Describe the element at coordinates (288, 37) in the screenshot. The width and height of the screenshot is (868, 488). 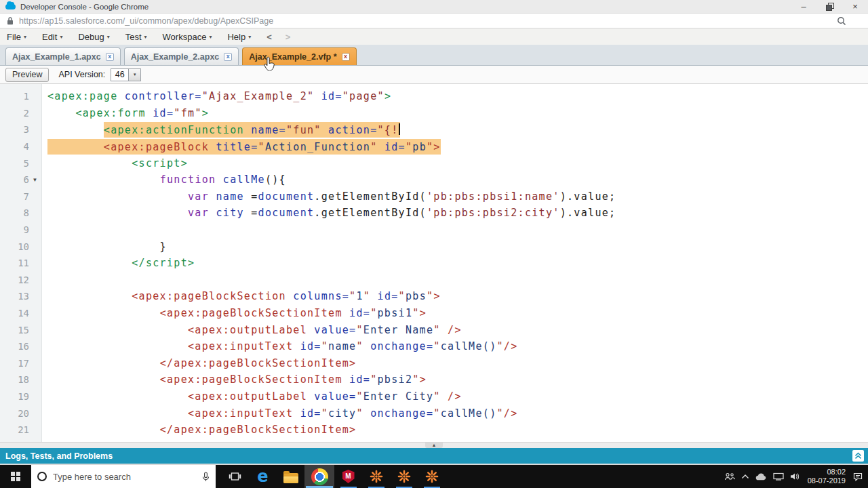
I see `nav-forward-button: >` at that location.